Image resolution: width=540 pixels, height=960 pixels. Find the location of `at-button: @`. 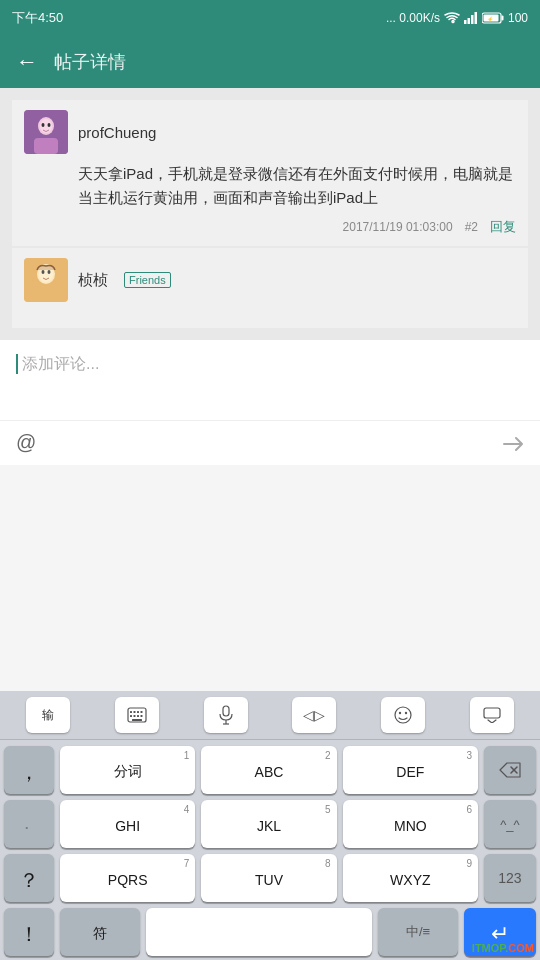

at-button: @ is located at coordinates (26, 442).